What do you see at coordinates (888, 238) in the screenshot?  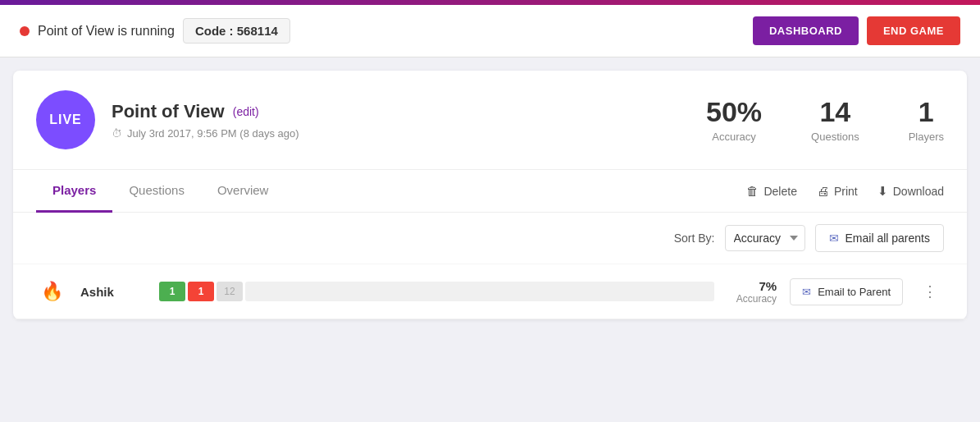 I see `email-all-label: Email all parents` at bounding box center [888, 238].